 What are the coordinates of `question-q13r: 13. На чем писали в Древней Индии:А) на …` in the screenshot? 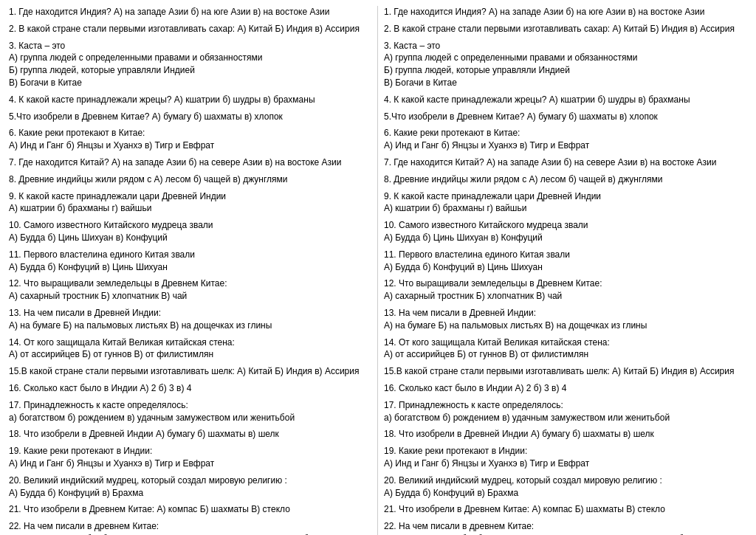 It's located at (566, 320).